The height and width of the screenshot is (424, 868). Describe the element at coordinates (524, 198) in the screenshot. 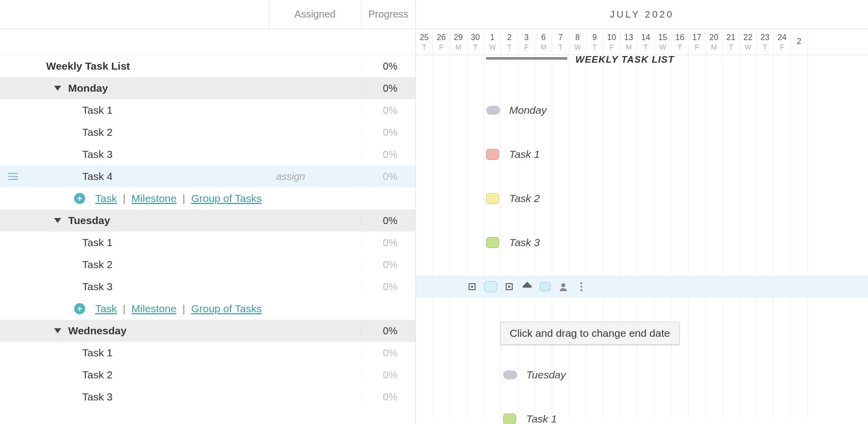

I see `task-bar-label: Task 2` at that location.